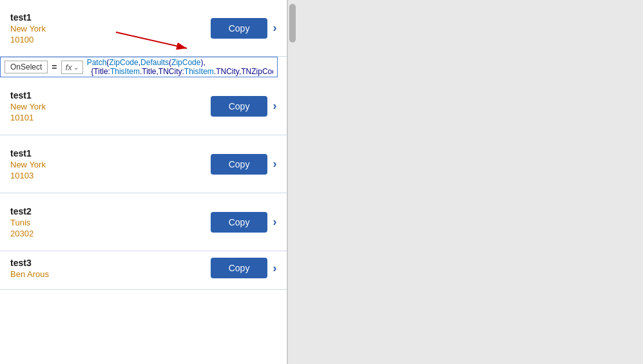 The image size is (643, 364). What do you see at coordinates (274, 222) in the screenshot?
I see `chevron-right-icon-4: ›` at bounding box center [274, 222].